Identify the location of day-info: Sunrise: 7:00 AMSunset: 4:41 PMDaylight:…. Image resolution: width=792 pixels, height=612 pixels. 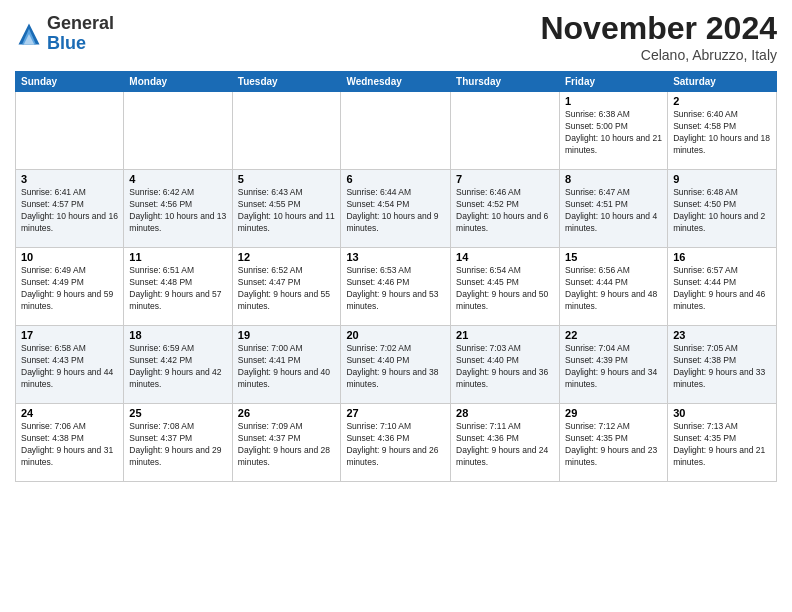
(287, 367).